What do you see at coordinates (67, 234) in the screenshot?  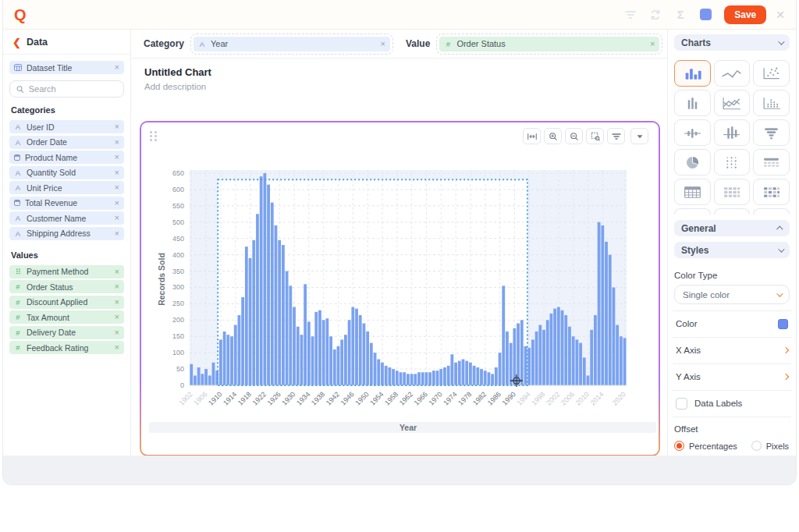 I see `category-field-chip: AShipping Address×` at bounding box center [67, 234].